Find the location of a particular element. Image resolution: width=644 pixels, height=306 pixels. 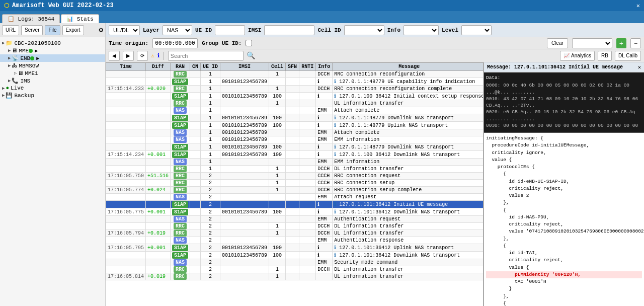

table-row: RRC 2 1 CCCH RRC connection setup is located at coordinates (295, 183).